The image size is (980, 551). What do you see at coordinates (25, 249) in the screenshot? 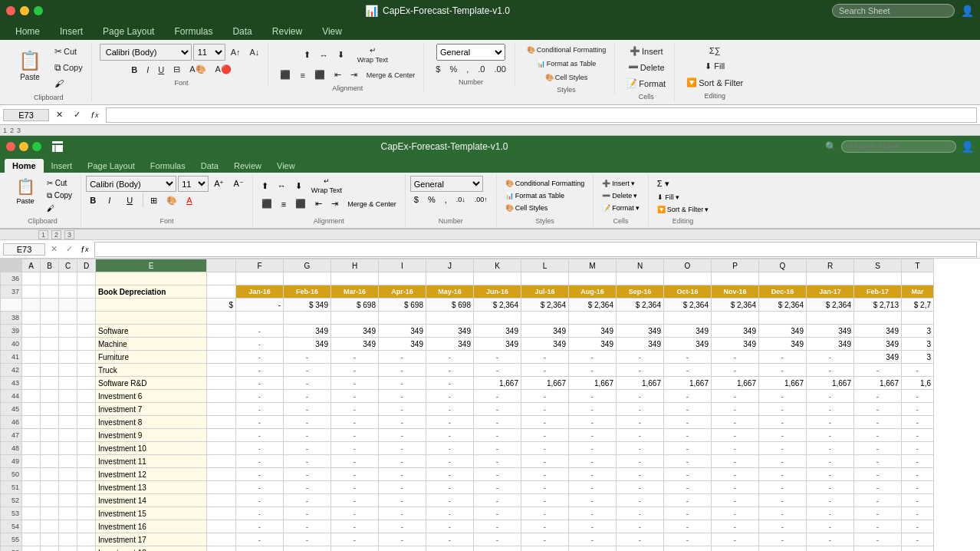
I see `cell-ref-box: E73` at bounding box center [25, 249].